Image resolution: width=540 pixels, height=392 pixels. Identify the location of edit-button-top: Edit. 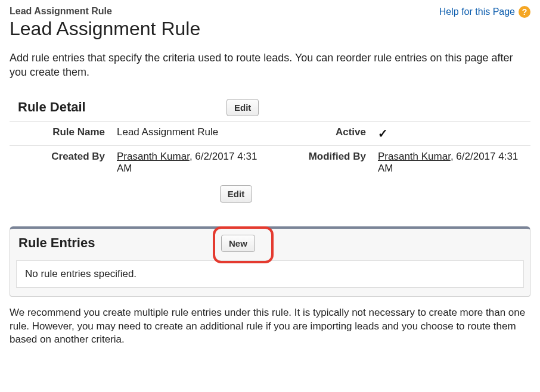
(243, 107).